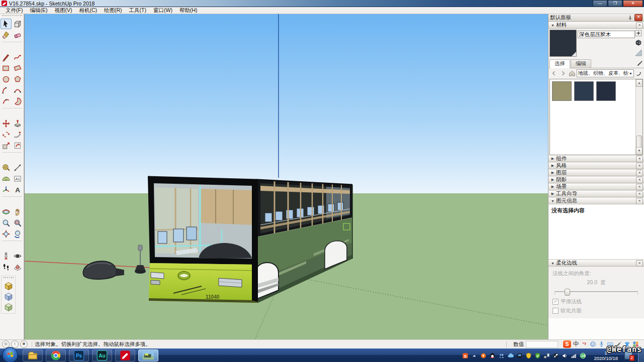 The height and width of the screenshot is (362, 644). What do you see at coordinates (24, 344) in the screenshot?
I see `sign-in-icon: ☻` at bounding box center [24, 344].